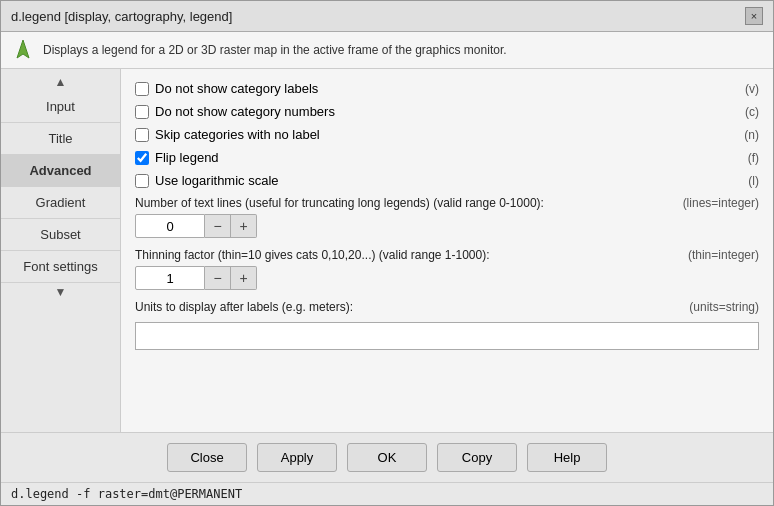 The width and height of the screenshot is (774, 506). I want to click on sidebar-scroll-down: ▼, so click(61, 292).